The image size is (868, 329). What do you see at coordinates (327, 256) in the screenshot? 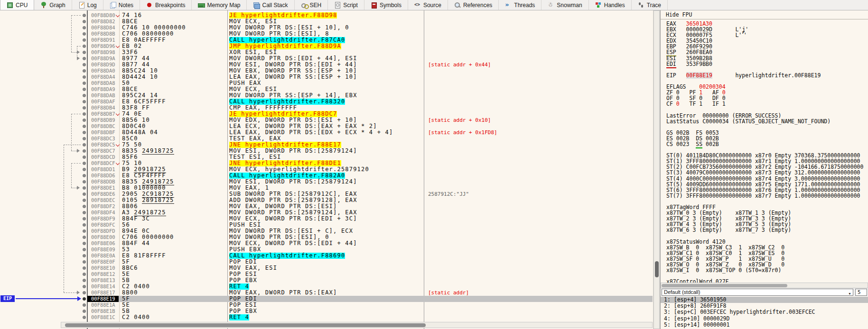
I see `disasm-row: 00F88E0AE8 81F8FFFFCALL hyperlightdrifte…` at bounding box center [327, 256].